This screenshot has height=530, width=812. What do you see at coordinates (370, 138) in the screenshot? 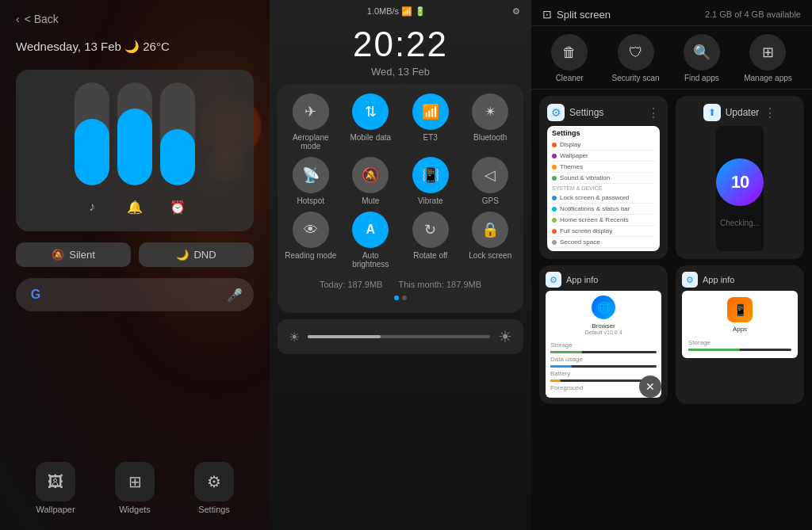
I see `mobile-data-label: Mobile data` at bounding box center [370, 138].